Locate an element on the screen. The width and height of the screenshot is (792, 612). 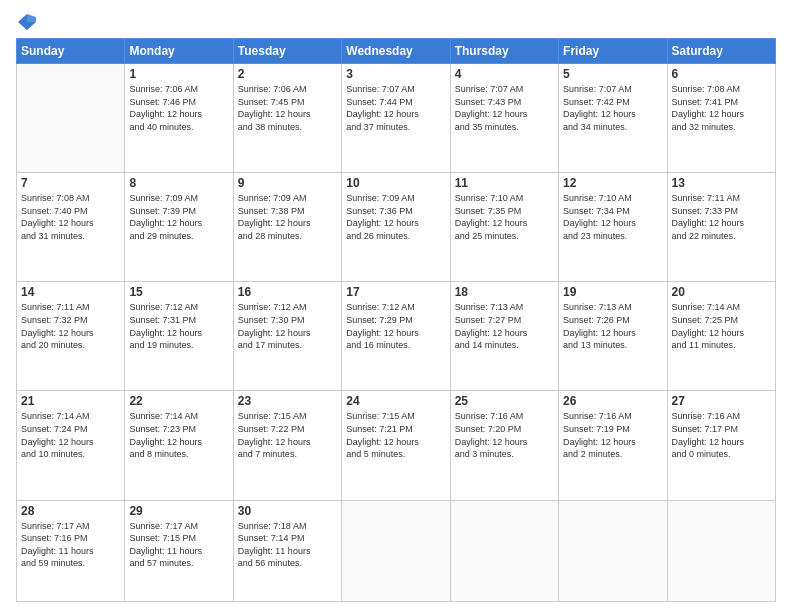
day-number: 9 is located at coordinates (288, 183).